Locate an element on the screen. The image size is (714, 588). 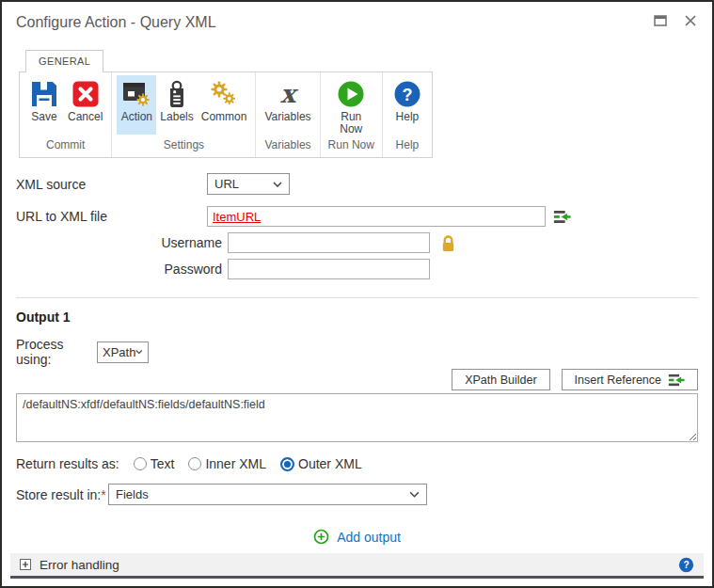
ribbon-group-label-variables: Variables is located at coordinates (288, 146).